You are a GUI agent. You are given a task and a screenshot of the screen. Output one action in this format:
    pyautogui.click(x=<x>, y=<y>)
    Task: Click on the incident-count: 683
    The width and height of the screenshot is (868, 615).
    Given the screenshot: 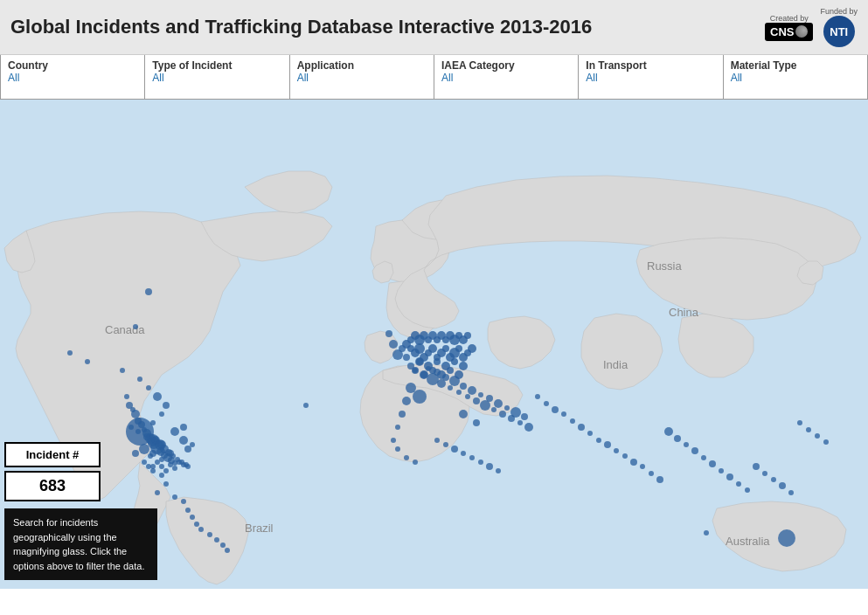 What is the action you would take?
    pyautogui.click(x=52, y=486)
    